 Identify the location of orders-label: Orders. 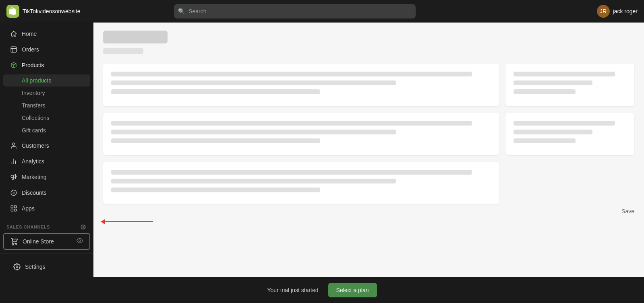
(31, 49).